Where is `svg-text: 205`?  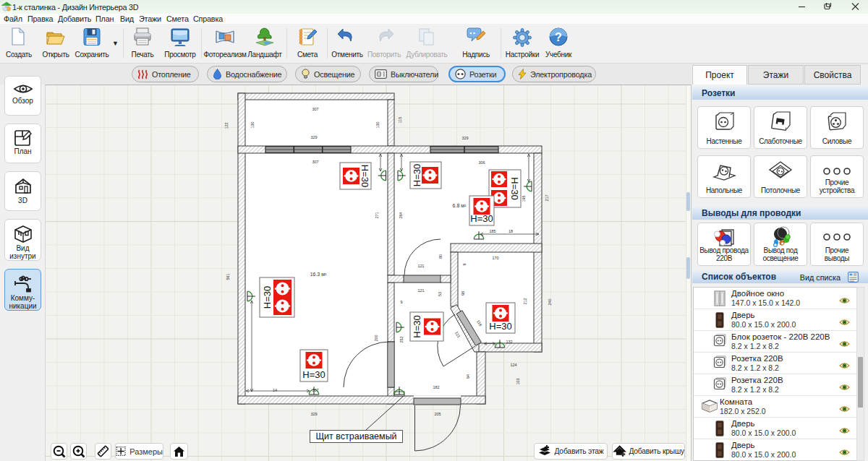
svg-text: 205 is located at coordinates (437, 414).